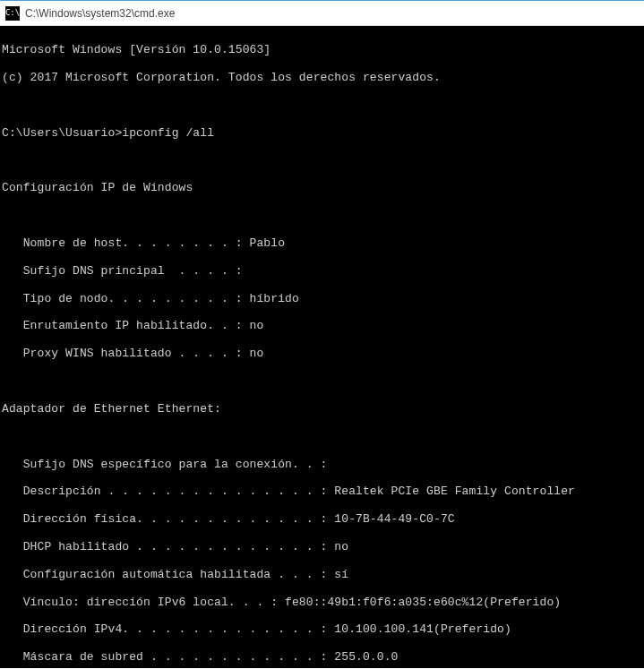  What do you see at coordinates (322, 629) in the screenshot?
I see `eth-ipv4-a: Dirección IPv4. . . . . . . . . . . . . …` at bounding box center [322, 629].